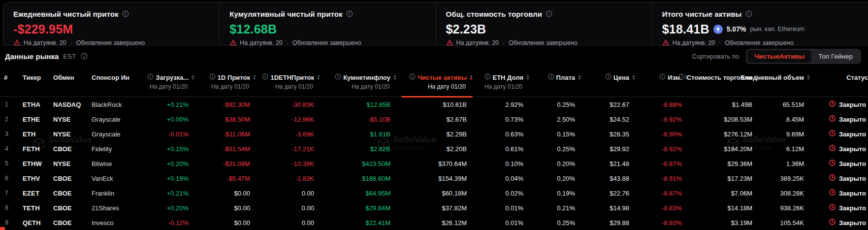 This screenshot has width=868, height=230. Describe the element at coordinates (501, 193) in the screenshot. I see `cell-eth_share: 0.02%` at that location.